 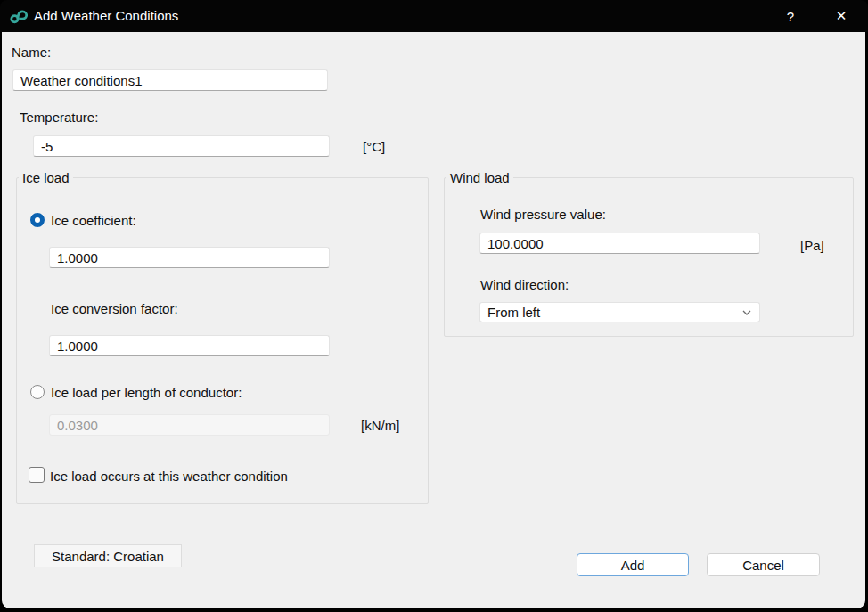 I want to click on title-bar: Add Weather Conditions ? ✕, so click(x=434, y=16).